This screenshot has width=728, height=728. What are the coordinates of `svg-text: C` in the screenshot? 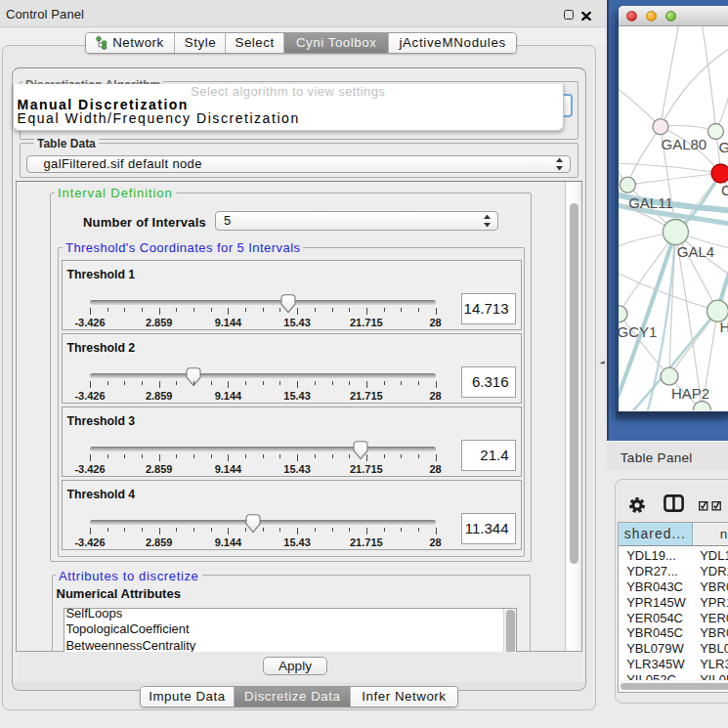 It's located at (725, 190).